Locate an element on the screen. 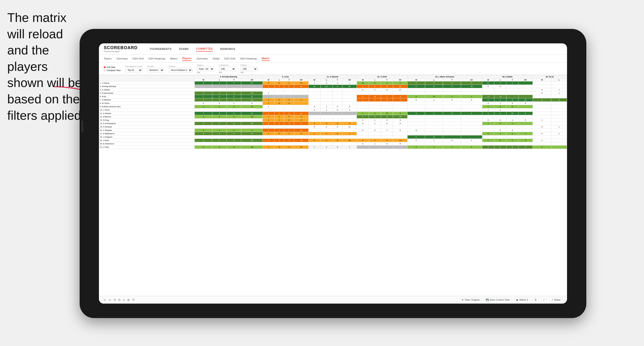  share-btn: ↗ Share is located at coordinates (556, 300).